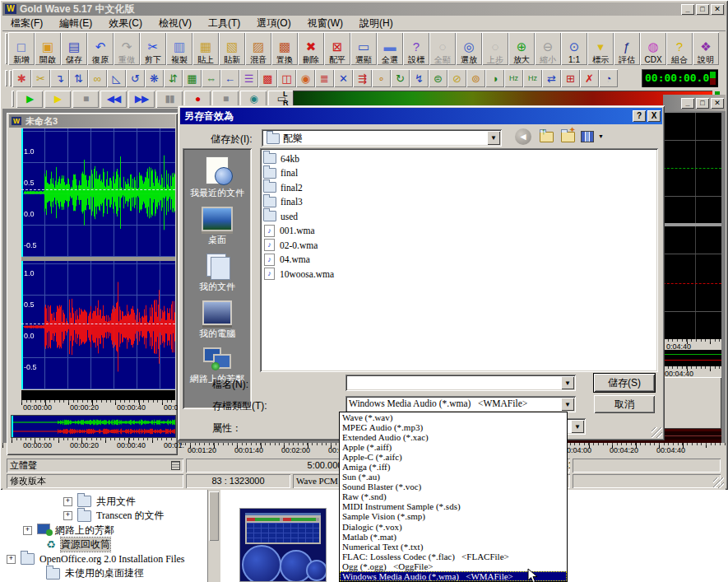 The image size is (728, 582). What do you see at coordinates (114, 99) in the screenshot?
I see `transport-rewind-button: ◀◀` at bounding box center [114, 99].